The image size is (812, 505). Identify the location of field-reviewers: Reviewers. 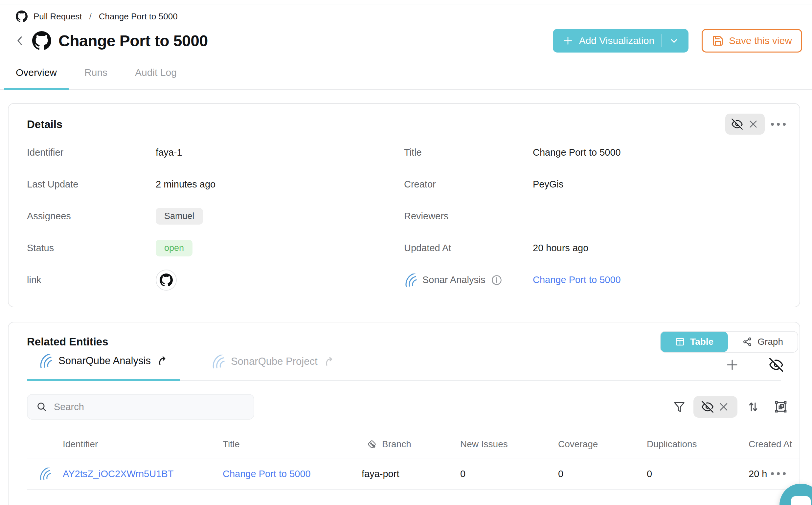
(593, 216).